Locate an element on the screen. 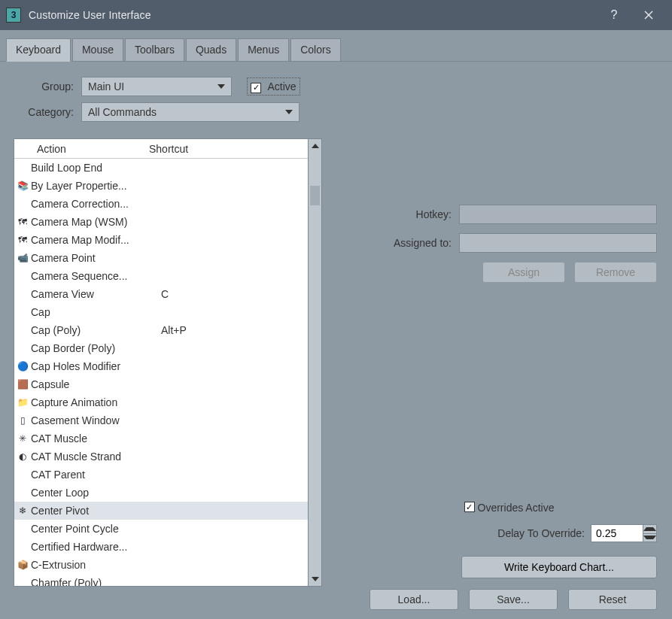 This screenshot has width=672, height=619. row-icon: ◐ is located at coordinates (23, 457).